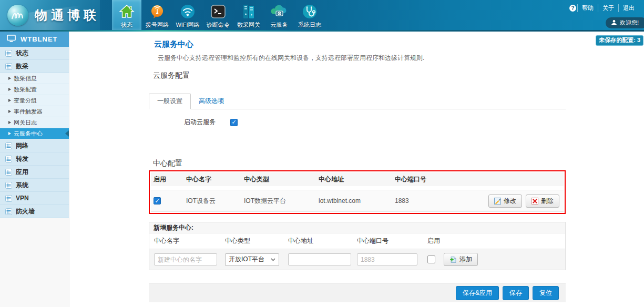 The width and height of the screenshot is (644, 307). I want to click on center-type-select: 开放IOT平台, so click(252, 260).